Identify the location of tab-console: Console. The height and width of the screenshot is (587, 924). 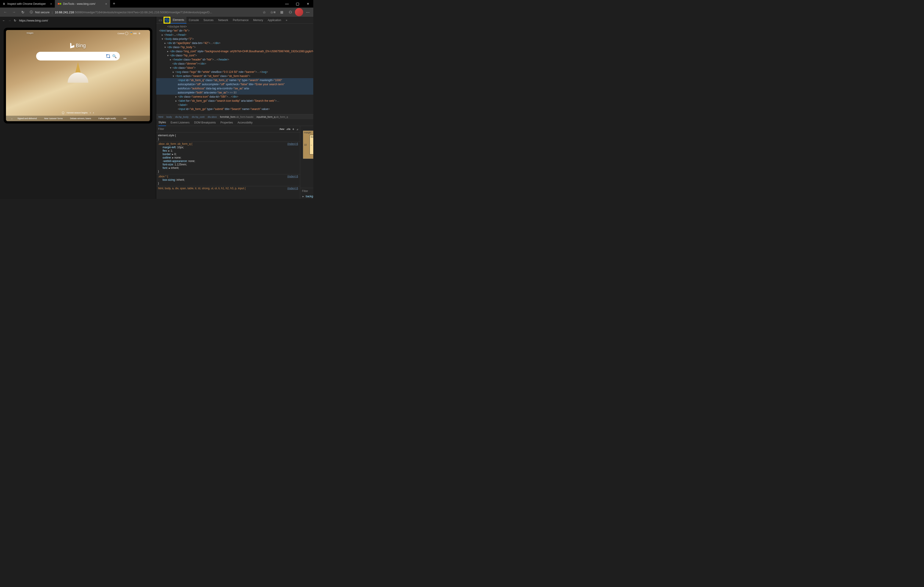
(194, 20).